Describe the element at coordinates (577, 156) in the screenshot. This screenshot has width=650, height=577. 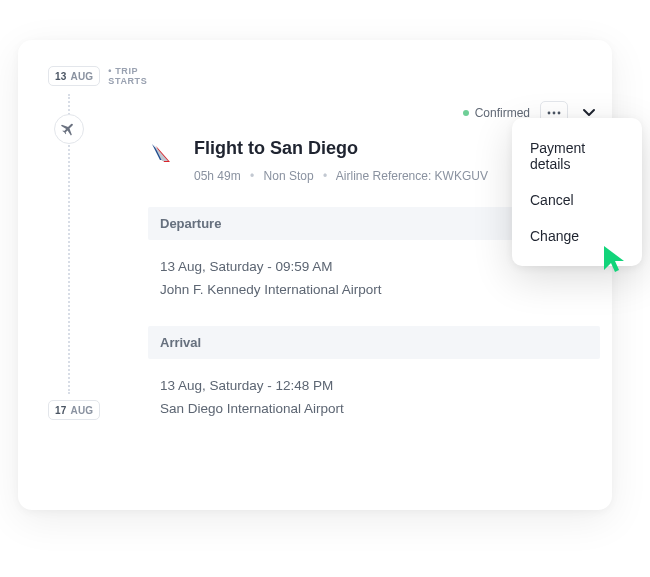
I see `menu-item-payment-details: Payment details` at that location.